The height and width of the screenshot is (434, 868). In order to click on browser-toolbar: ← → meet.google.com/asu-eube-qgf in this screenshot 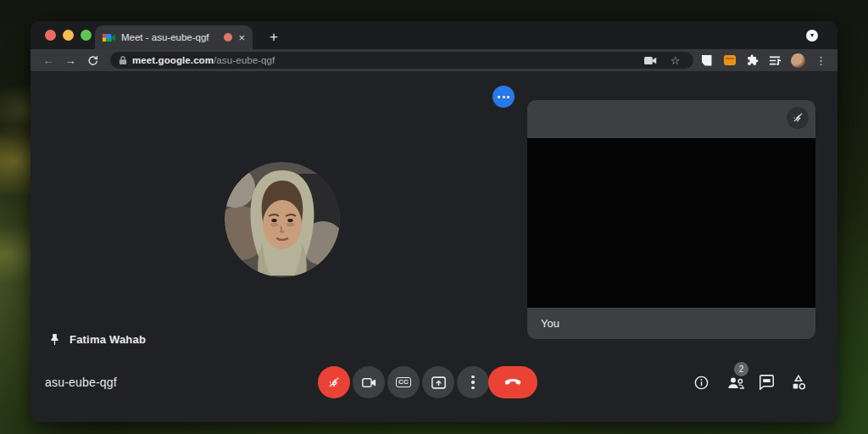, I will do `click(434, 60)`.